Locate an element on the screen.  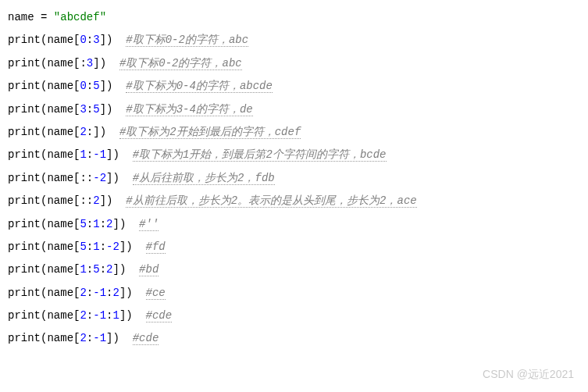
comment: #fd is located at coordinates (156, 247).